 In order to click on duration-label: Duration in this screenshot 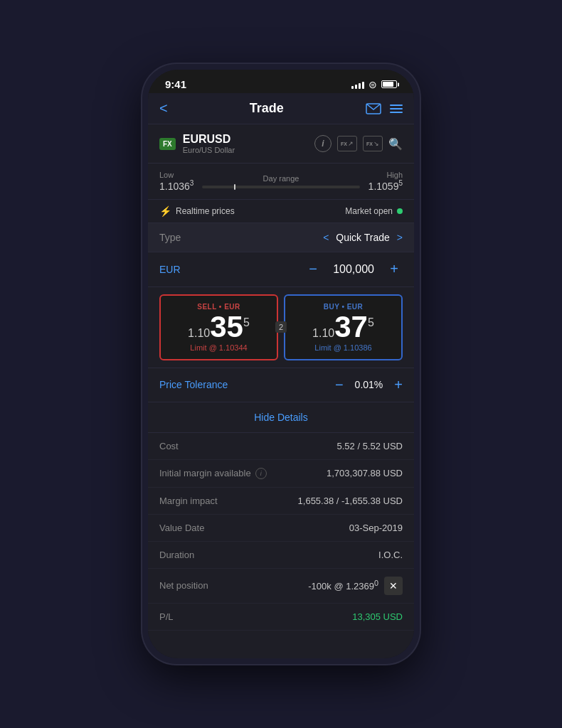, I will do `click(176, 555)`.